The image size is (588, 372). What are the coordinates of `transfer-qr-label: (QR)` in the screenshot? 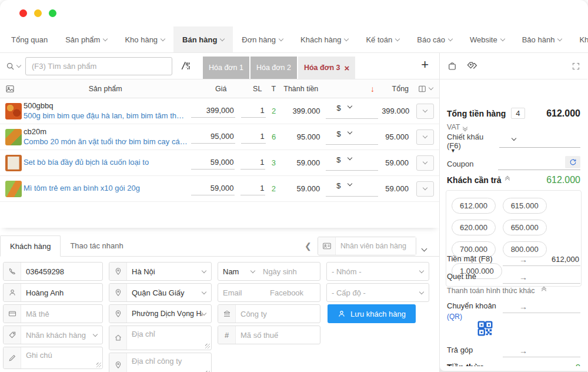 It's located at (475, 317).